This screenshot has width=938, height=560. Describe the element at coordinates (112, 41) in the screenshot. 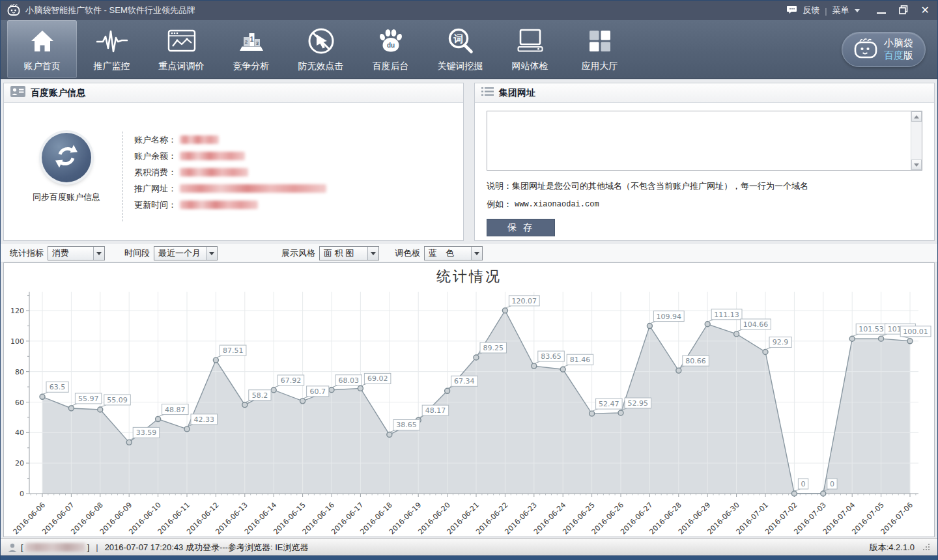

I see `pulse-icon` at that location.